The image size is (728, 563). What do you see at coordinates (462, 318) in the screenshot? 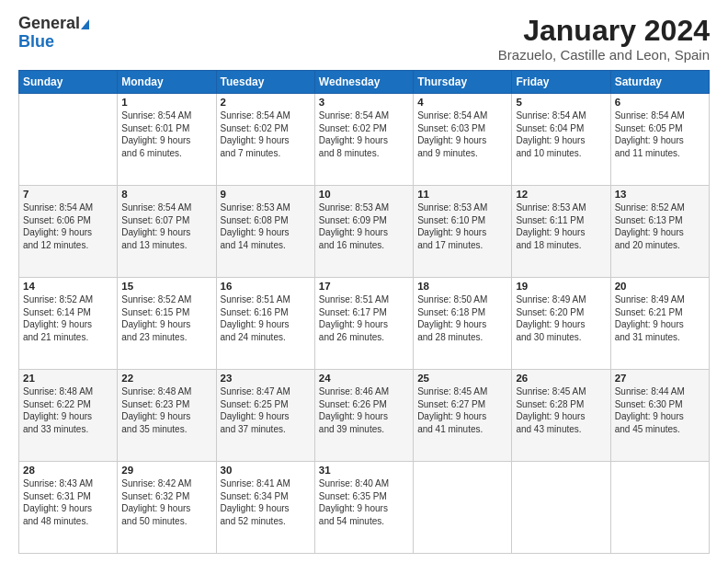
I see `cell-info: Sunrise: 8:50 AMSunset: 6:18 PMDaylight:…` at bounding box center [462, 318].